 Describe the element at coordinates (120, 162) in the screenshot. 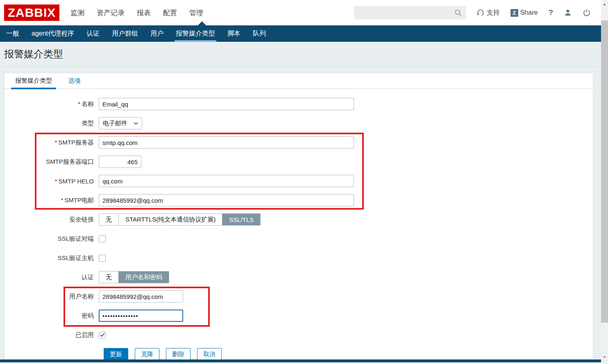

I see `smtp-port-input` at that location.